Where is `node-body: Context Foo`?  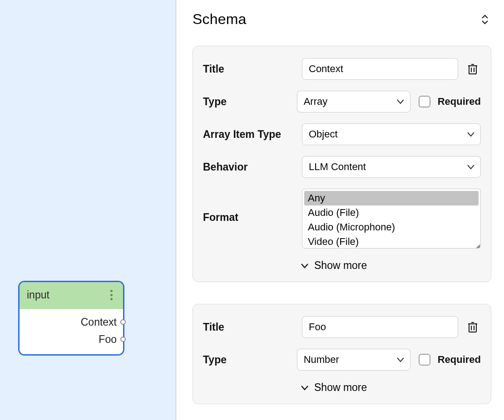 node-body: Context Foo is located at coordinates (71, 332).